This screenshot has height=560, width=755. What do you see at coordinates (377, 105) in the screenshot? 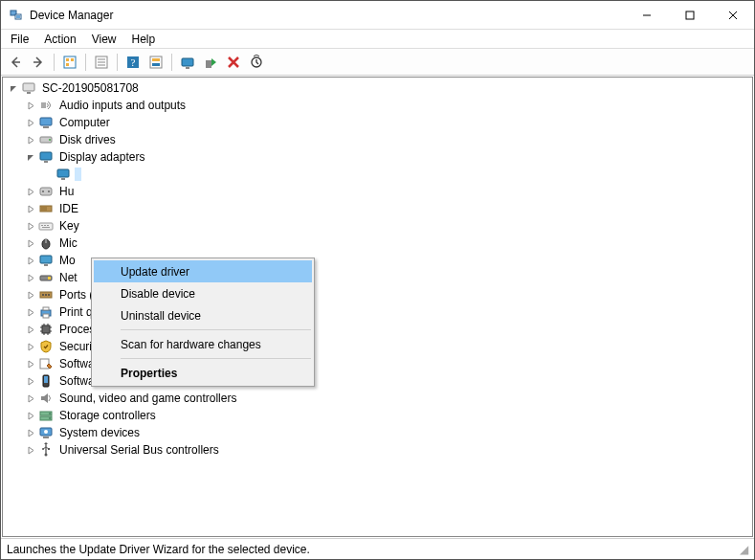
I see `tree-category: Audio inputs and outputs` at bounding box center [377, 105].